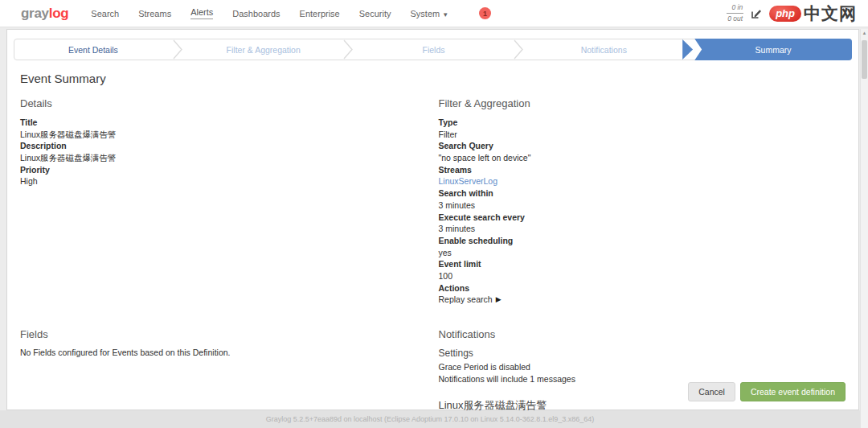  What do you see at coordinates (223, 182) in the screenshot?
I see `detail-value: High` at bounding box center [223, 182].